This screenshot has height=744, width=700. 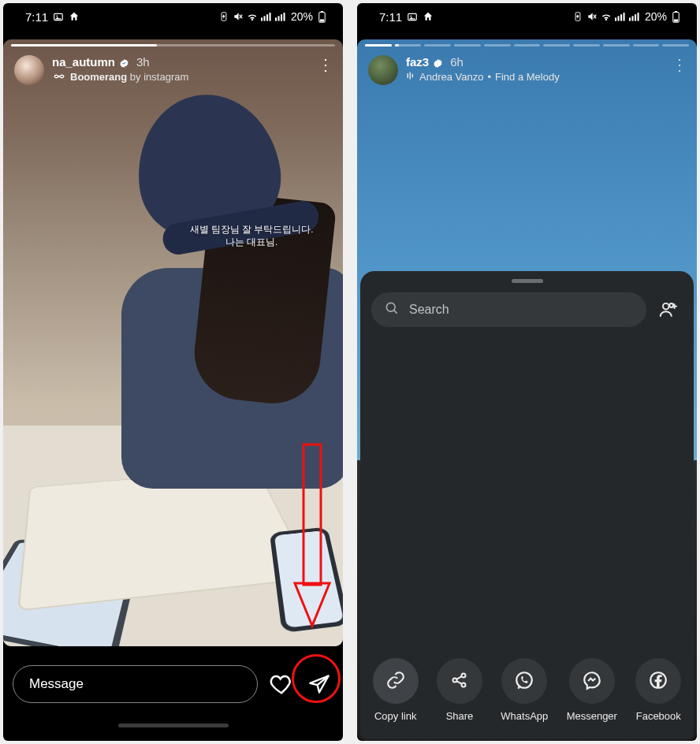 What do you see at coordinates (668, 310) in the screenshot?
I see `add-person-button` at bounding box center [668, 310].